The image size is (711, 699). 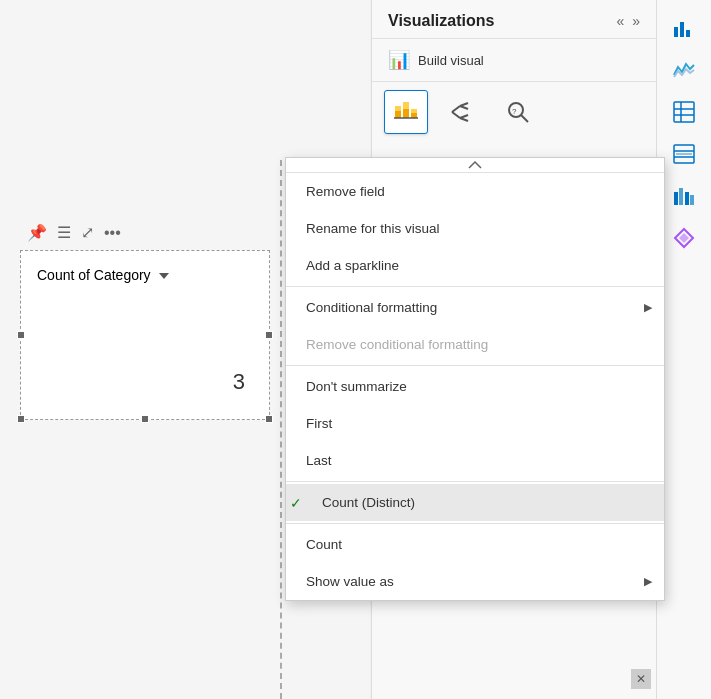 I want to click on menu-item-label: Don't summarize, so click(x=356, y=386).